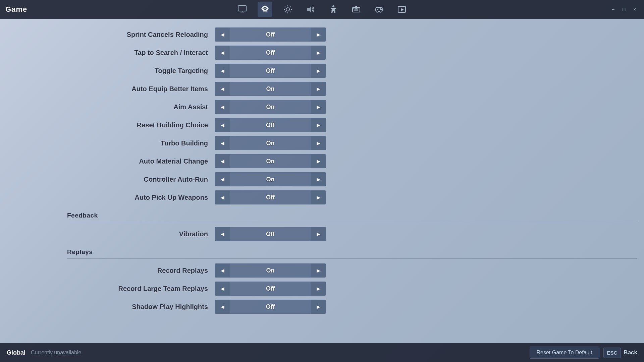 The width and height of the screenshot is (644, 362). Describe the element at coordinates (318, 234) in the screenshot. I see `arrow-right-vibration: ▶` at that location.